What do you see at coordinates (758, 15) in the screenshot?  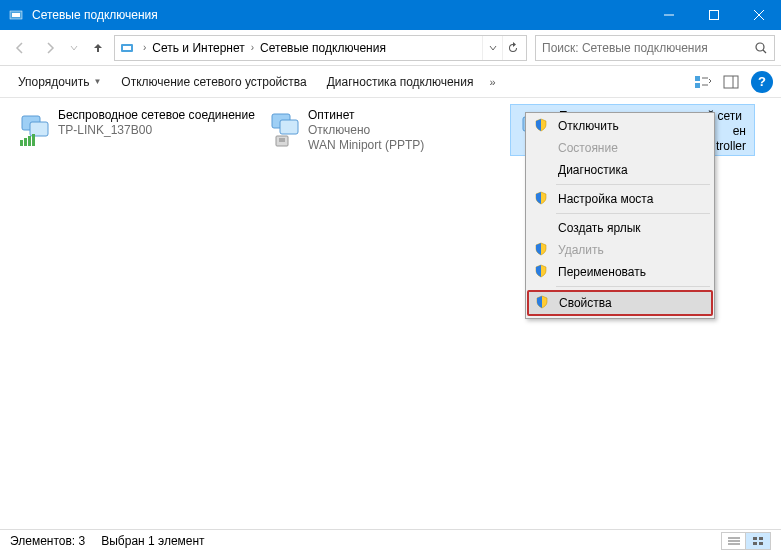 I see `close-button` at bounding box center [758, 15].